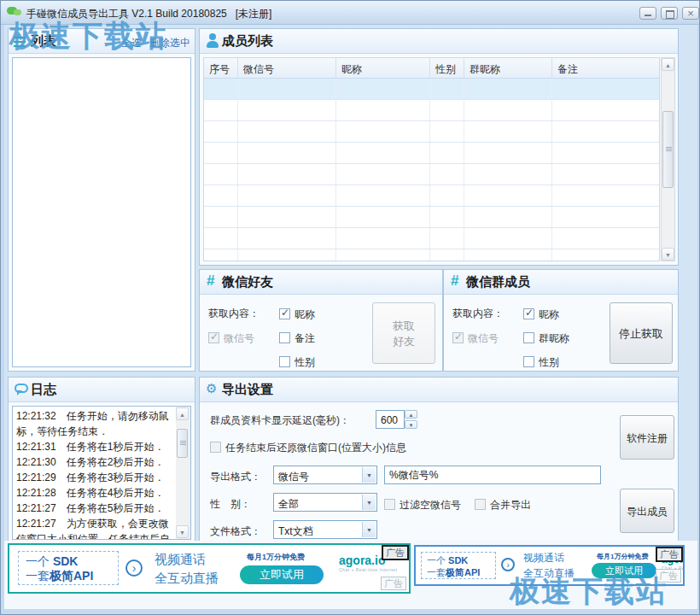 This screenshot has width=700, height=615. Describe the element at coordinates (351, 575) in the screenshot. I see `ad-strip: 一个 SDK 一套极简API › 视频通话 全互动直播 每月1万分钟免费 立即试…` at that location.